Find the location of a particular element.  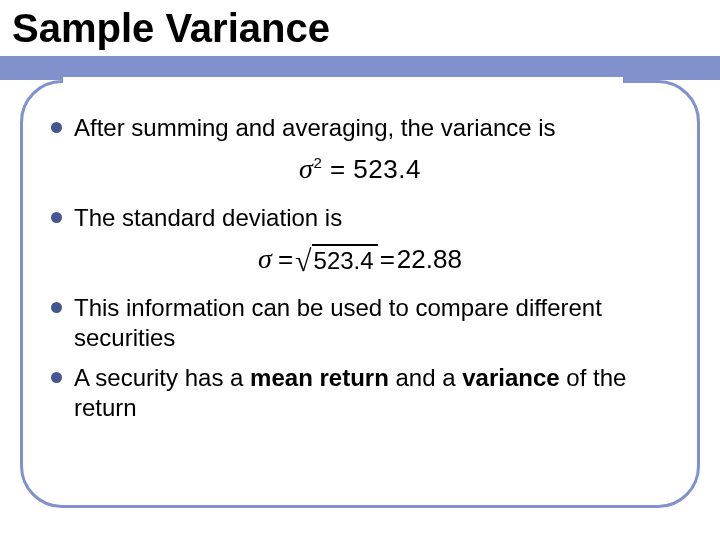

sqrt-expr: √ 523.4 is located at coordinates (336, 259).